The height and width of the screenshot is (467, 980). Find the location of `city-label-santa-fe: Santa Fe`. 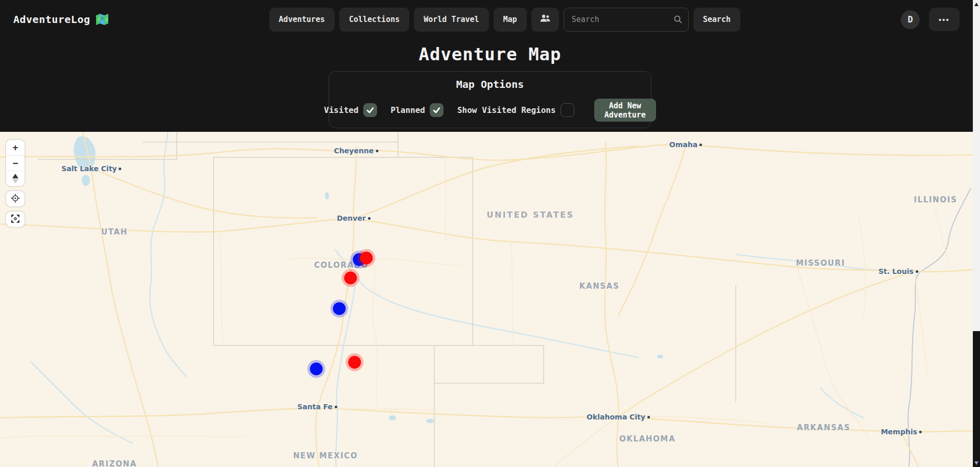

city-label-santa-fe: Santa Fe is located at coordinates (317, 407).